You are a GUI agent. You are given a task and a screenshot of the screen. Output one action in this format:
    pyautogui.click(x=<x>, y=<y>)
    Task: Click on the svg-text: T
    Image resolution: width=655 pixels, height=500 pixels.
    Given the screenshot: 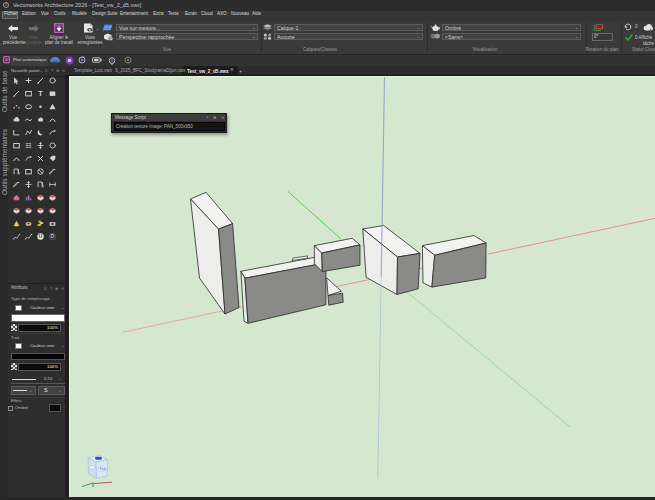 What is the action you would take?
    pyautogui.click(x=40, y=94)
    